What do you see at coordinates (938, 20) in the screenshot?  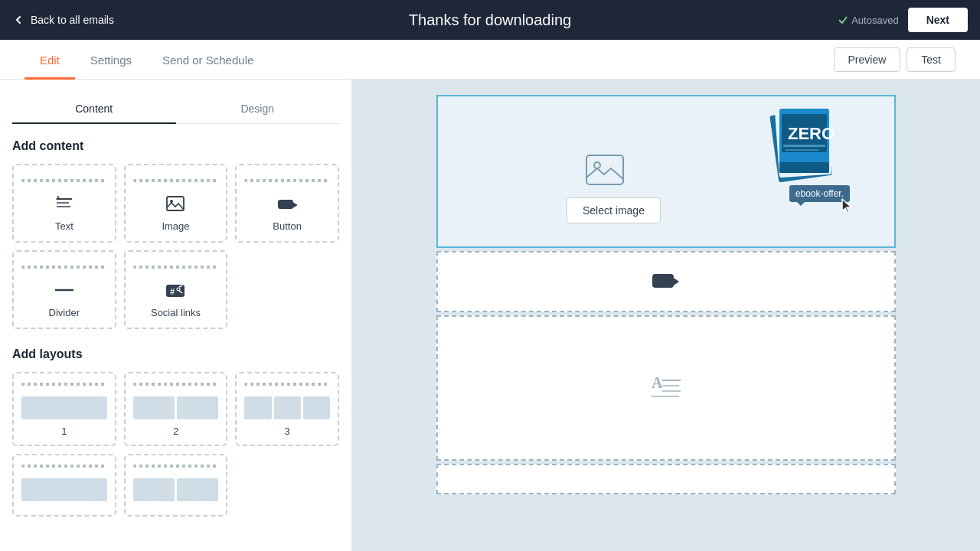 I see `next-button: Next` at bounding box center [938, 20].